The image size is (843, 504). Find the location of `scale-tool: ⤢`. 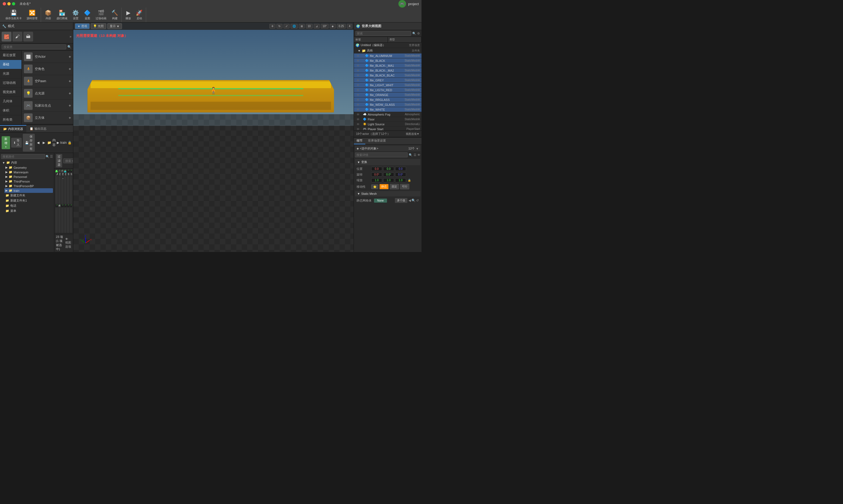

scale-tool: ⤢ is located at coordinates (287, 26).